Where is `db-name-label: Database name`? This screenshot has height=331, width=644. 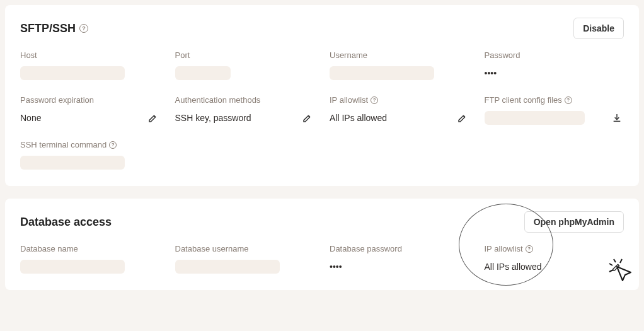 db-name-label: Database name is located at coordinates (90, 248).